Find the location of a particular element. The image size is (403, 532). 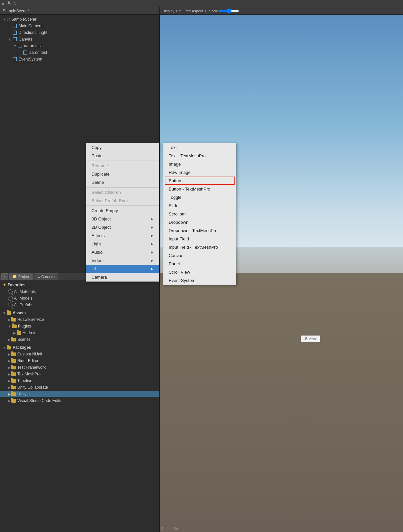

scenes-label: Scenes is located at coordinates (24, 339).